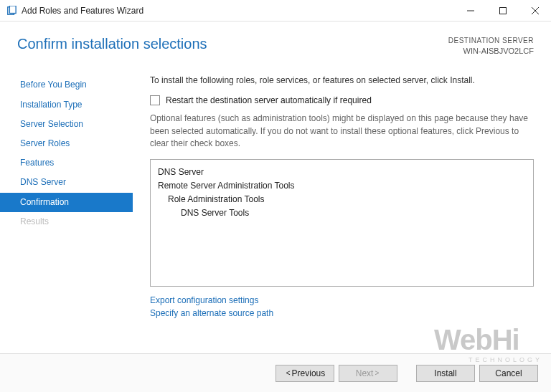  I want to click on maximize-button, so click(502, 10).